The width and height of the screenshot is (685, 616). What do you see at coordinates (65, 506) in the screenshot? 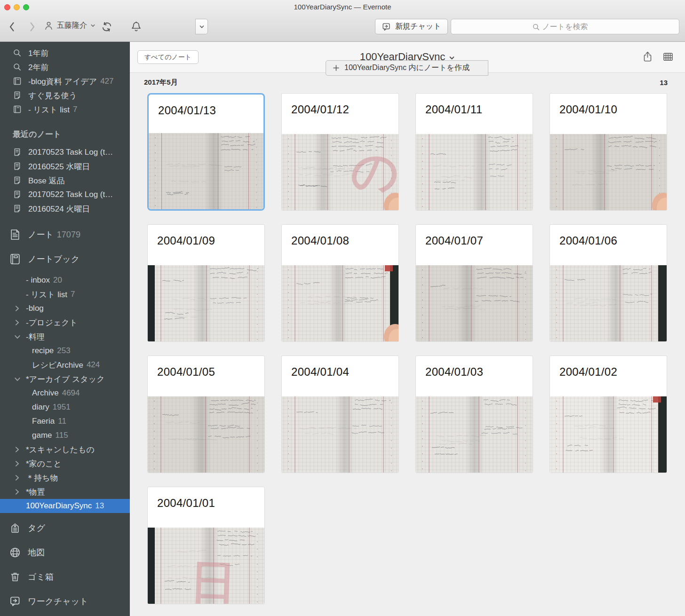
I see `notebook-tree-item-selected: 100YearDiarySync 13` at bounding box center [65, 506].